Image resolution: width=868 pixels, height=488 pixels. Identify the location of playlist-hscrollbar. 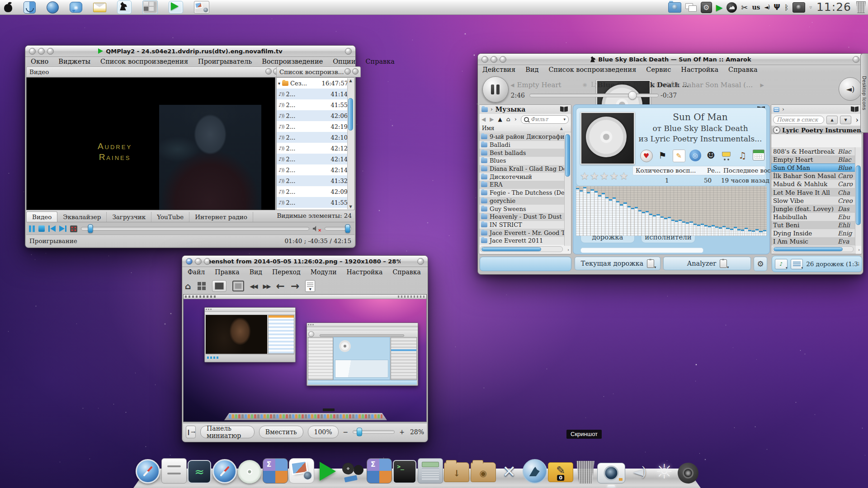
(813, 249).